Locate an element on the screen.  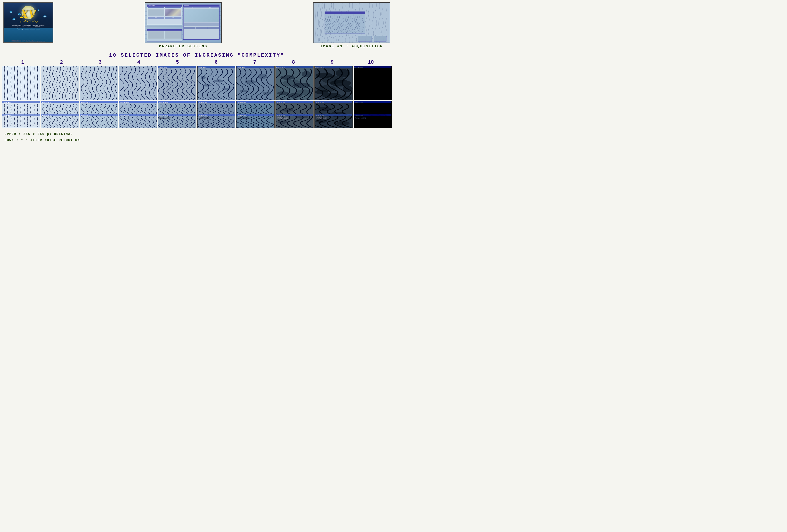
legend-down: DOWN : " " AFTER NOISE REDUCTION is located at coordinates (197, 140).